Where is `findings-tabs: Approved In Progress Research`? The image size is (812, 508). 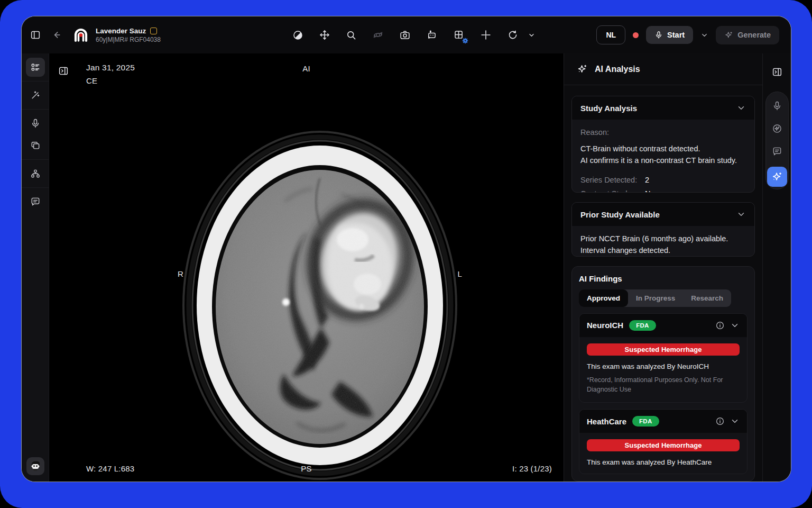
findings-tabs: Approved In Progress Research is located at coordinates (655, 298).